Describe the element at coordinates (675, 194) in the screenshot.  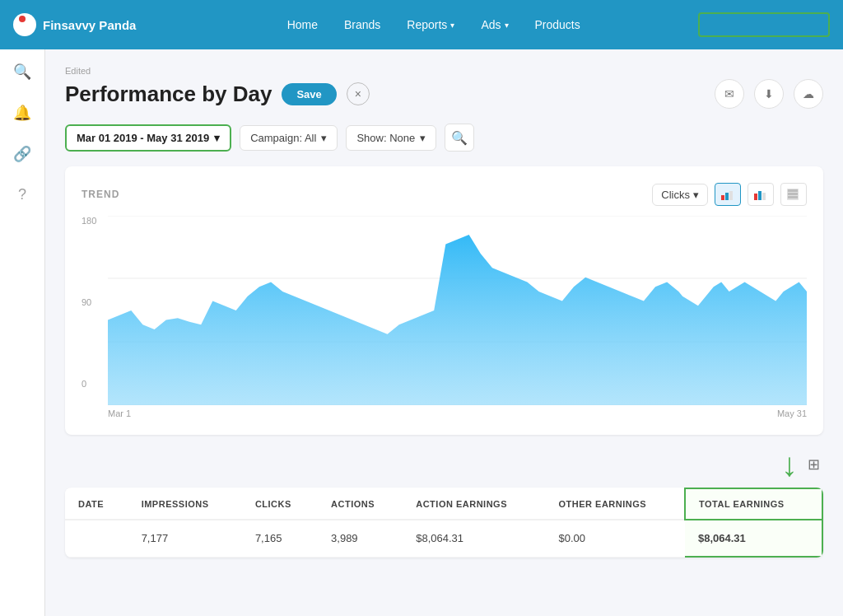
I see `metric-label: Clicks` at that location.